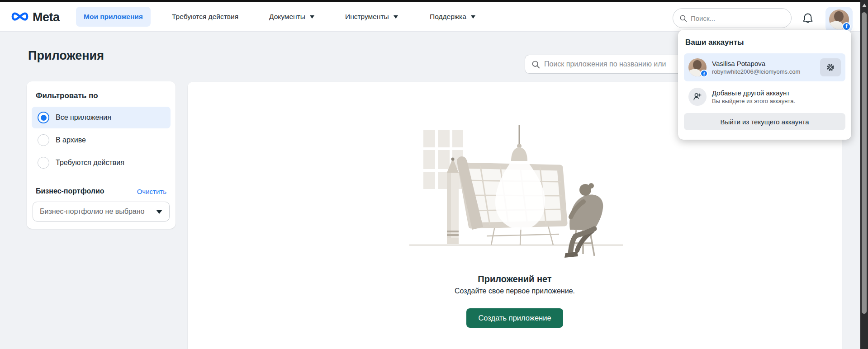 Image resolution: width=868 pixels, height=349 pixels. Describe the element at coordinates (448, 17) in the screenshot. I see `tab-support-label: Поддержка` at that location.